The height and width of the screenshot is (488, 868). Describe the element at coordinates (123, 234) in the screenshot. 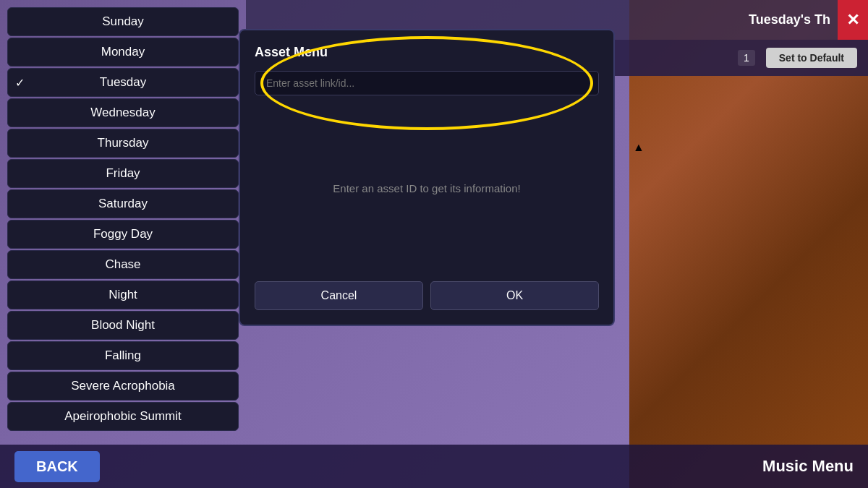

I see `sidebar-item-label: Foggy Day` at that location.